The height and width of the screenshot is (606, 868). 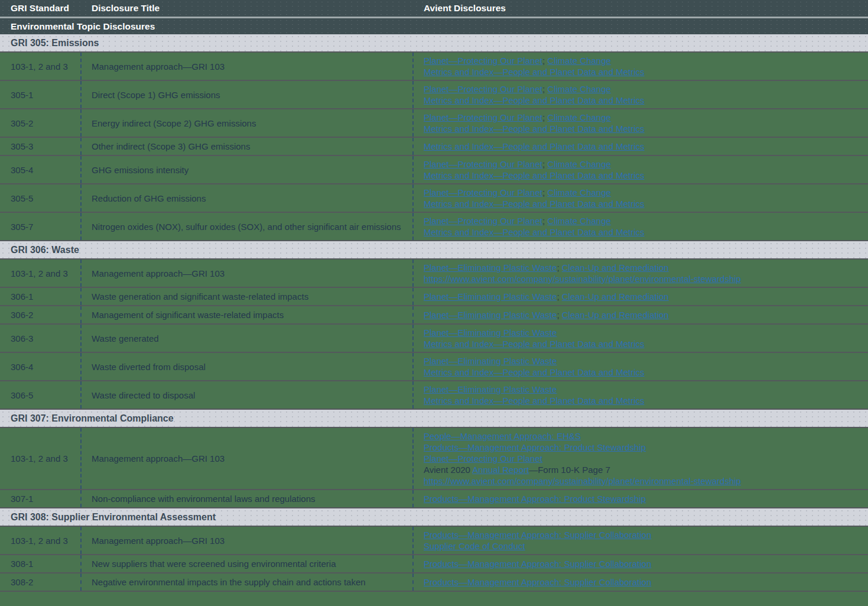 I want to click on column-header-disclosure-title: Disclosure Title, so click(x=248, y=8).